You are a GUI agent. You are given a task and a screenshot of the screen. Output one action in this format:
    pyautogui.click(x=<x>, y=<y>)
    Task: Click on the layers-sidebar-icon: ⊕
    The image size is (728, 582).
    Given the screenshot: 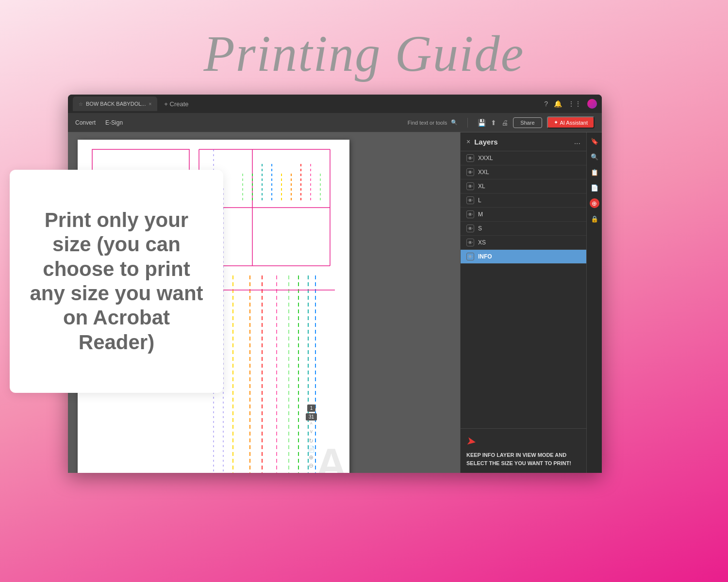 What is the action you would take?
    pyautogui.click(x=595, y=203)
    